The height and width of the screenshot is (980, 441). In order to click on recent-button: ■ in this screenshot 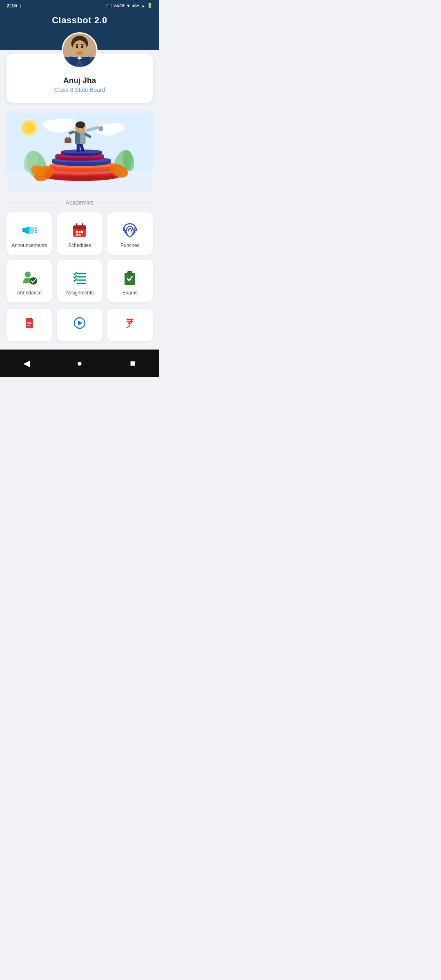, I will do `click(133, 363)`.